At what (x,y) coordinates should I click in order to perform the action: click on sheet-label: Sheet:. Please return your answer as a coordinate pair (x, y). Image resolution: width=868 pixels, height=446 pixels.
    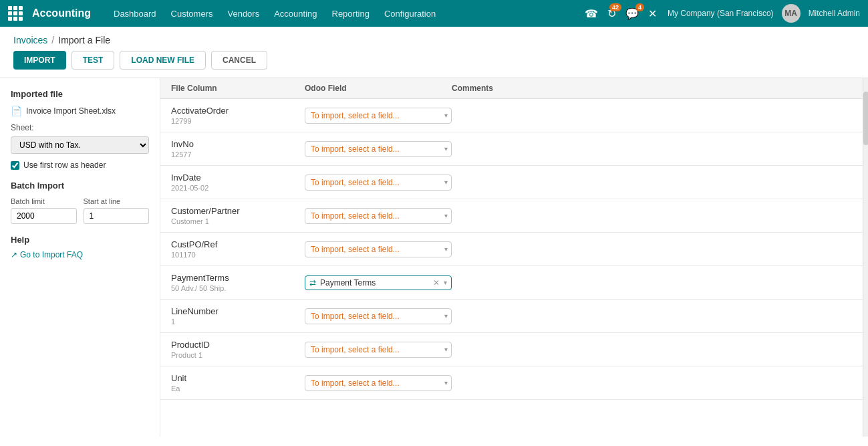
    Looking at the image, I should click on (80, 128).